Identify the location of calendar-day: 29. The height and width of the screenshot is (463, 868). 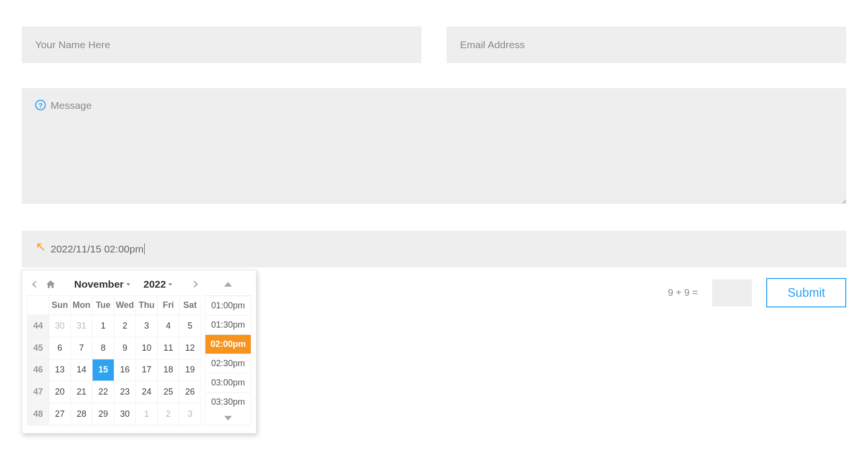
(103, 414).